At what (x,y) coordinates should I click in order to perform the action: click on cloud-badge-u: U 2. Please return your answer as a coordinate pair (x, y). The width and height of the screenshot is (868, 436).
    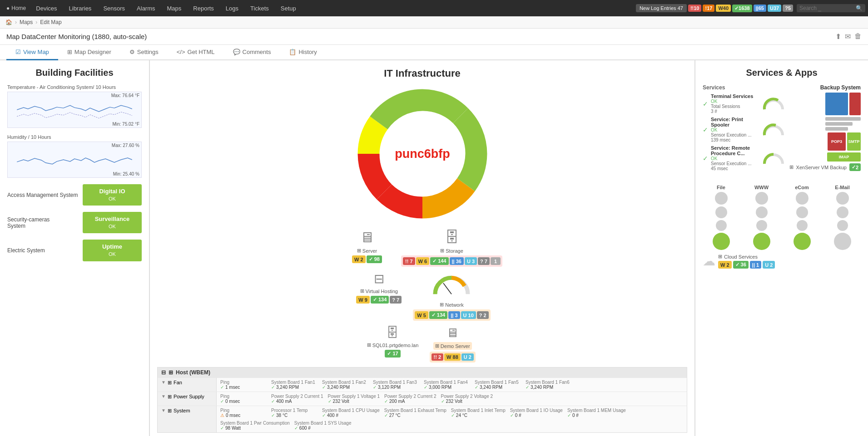
    Looking at the image, I should click on (769, 265).